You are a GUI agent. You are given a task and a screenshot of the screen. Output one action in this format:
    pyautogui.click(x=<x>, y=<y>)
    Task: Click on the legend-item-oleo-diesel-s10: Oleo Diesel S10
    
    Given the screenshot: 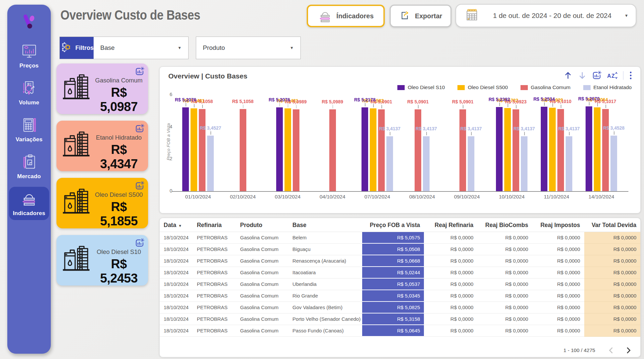 What is the action you would take?
    pyautogui.click(x=421, y=87)
    